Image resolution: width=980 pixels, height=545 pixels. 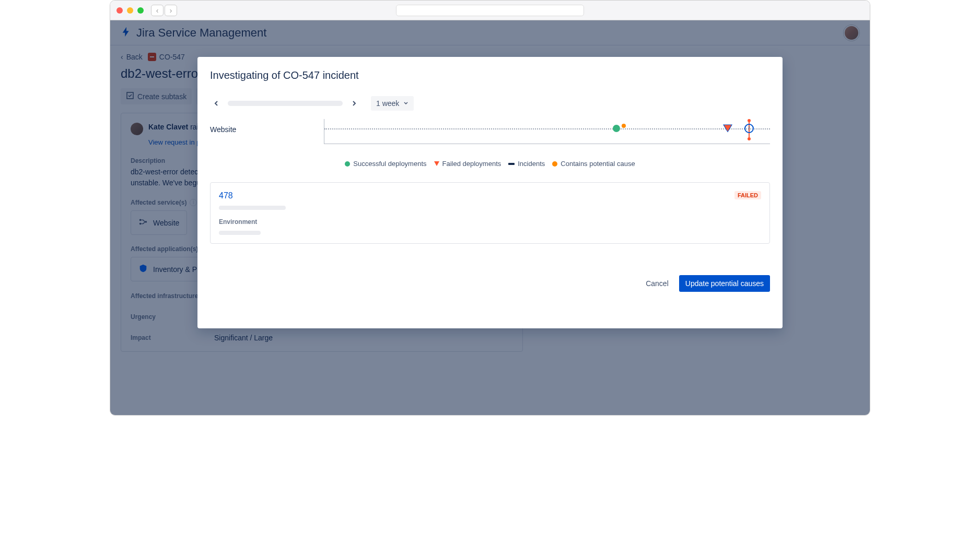 What do you see at coordinates (120, 10) in the screenshot?
I see `window-close-button` at bounding box center [120, 10].